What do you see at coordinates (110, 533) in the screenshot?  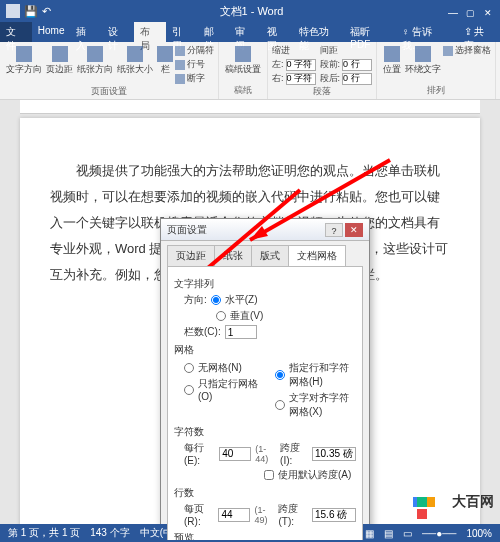 I see `status-word-count: 143 个字` at bounding box center [110, 533].